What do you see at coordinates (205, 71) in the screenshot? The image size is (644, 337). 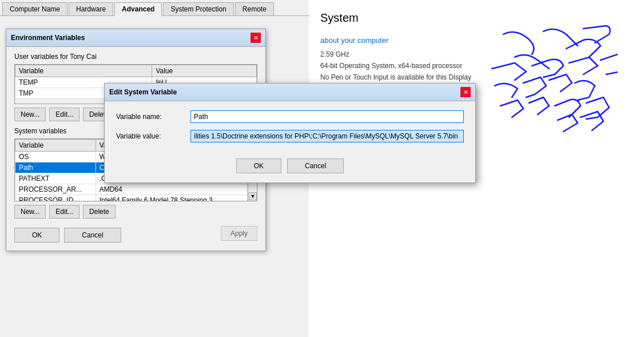 I see `user-col-value: Value` at bounding box center [205, 71].